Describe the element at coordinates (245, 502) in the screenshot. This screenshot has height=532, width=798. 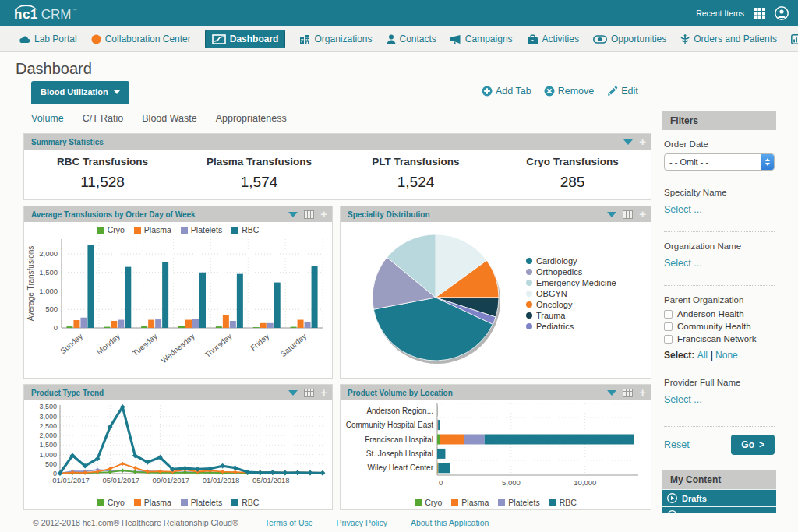
I see `legend-item: RBC` at that location.